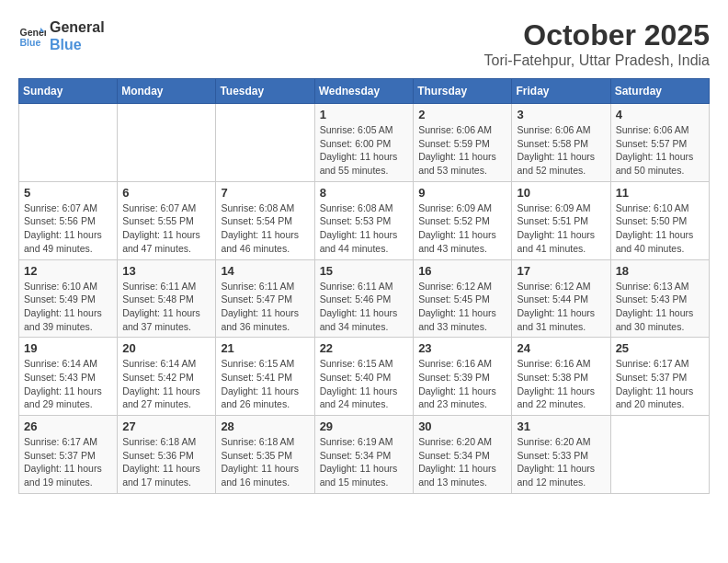  I want to click on location-title: Tori-Fatehpur, Uttar Pradesh, India, so click(597, 61).